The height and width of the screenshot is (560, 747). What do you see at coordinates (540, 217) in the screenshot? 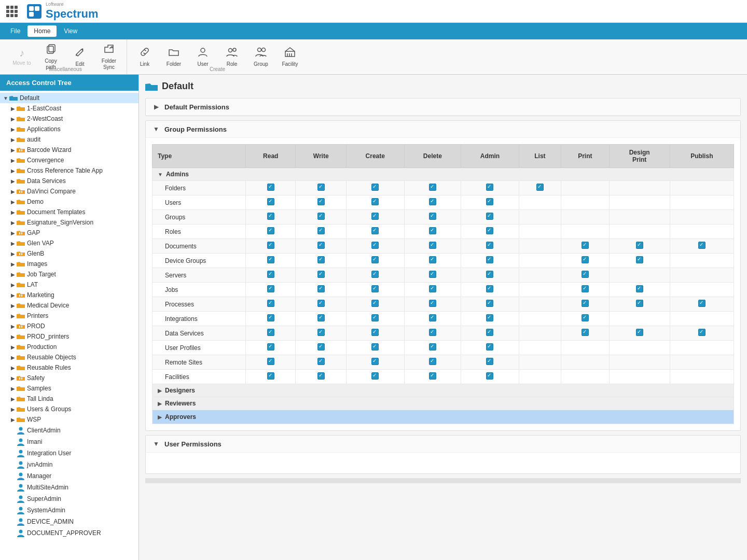
I see `groups-list` at bounding box center [540, 217].